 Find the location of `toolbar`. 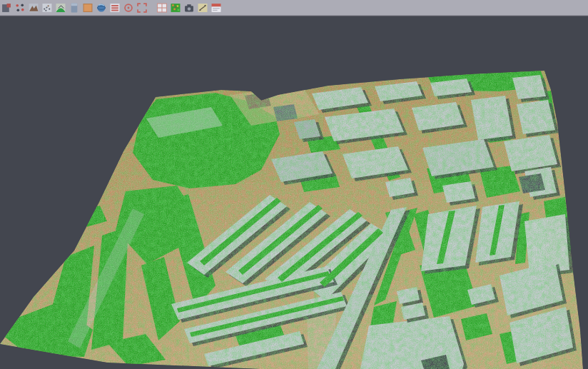

toolbar is located at coordinates (294, 9).